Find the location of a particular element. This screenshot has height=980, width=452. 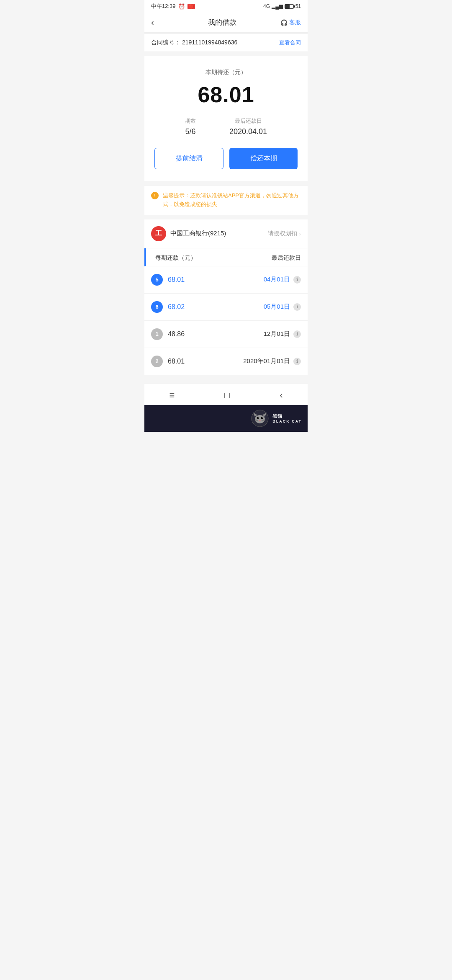

period-label: 本期待还（元） is located at coordinates (226, 72).